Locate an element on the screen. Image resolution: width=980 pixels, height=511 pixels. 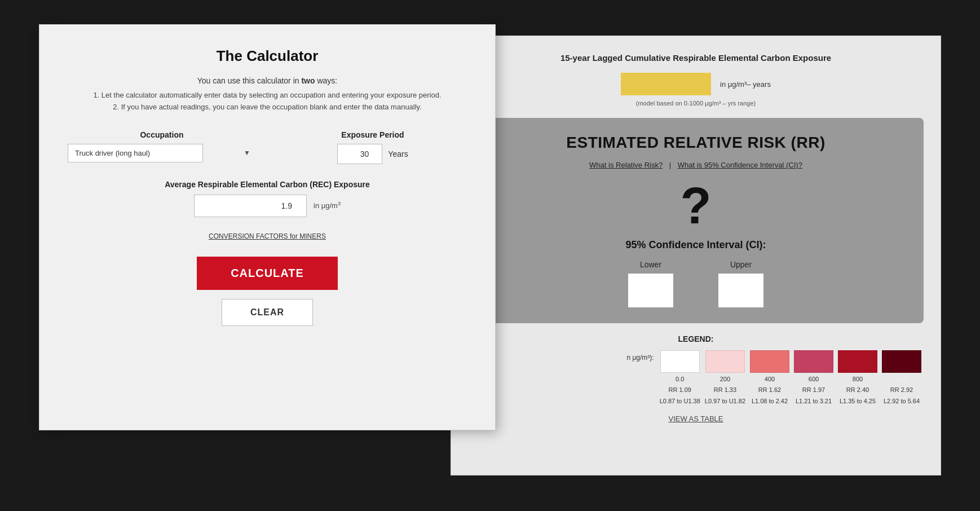
what-is-ci-link: What is 95% Confidence Interval (CI)? is located at coordinates (740, 165).